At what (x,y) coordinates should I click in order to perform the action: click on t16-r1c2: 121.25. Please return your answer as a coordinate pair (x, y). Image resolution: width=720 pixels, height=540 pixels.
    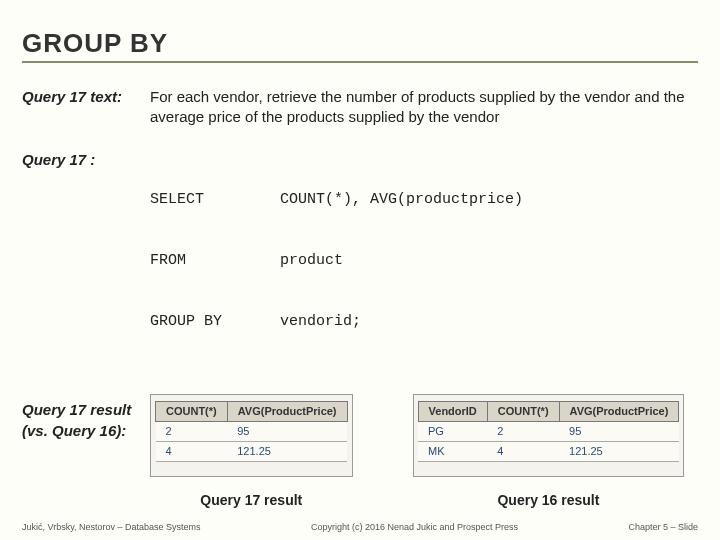
    Looking at the image, I should click on (619, 451).